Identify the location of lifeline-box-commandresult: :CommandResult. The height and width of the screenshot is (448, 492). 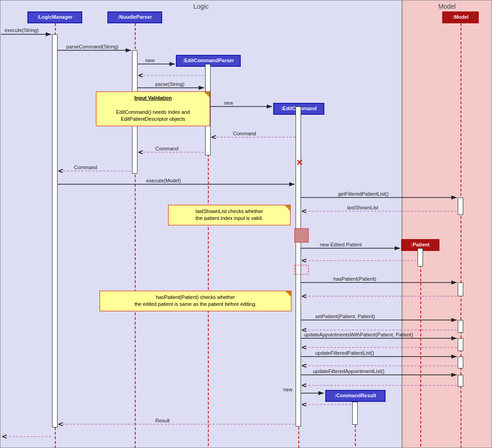
(355, 396).